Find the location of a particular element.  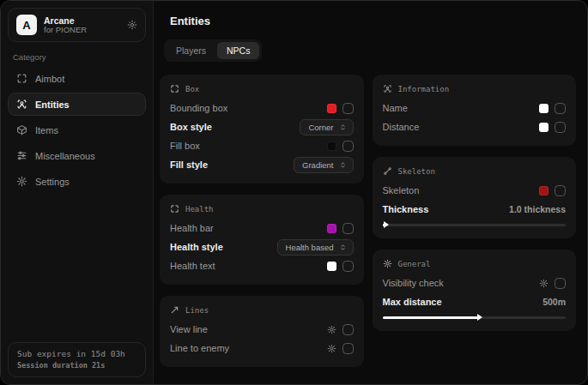

health-card-header: Health is located at coordinates (262, 209).